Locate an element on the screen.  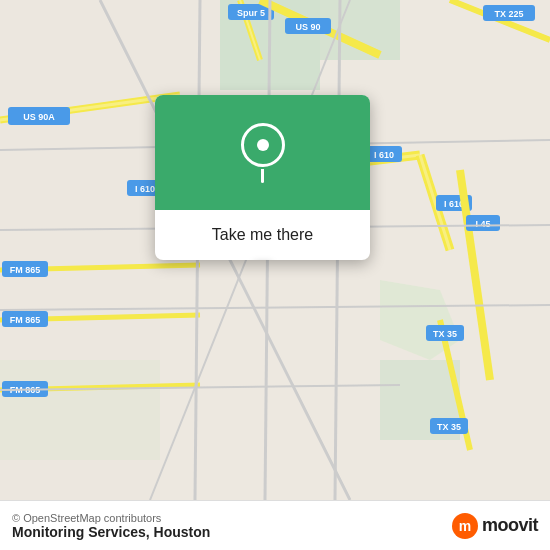
popup-cta-area: Take me there is located at coordinates (262, 235).